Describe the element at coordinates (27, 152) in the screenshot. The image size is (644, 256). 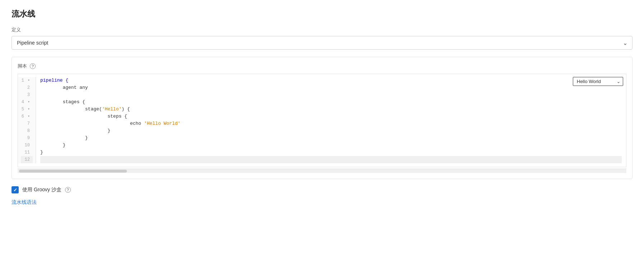
I see `line-num-11: 11` at that location.